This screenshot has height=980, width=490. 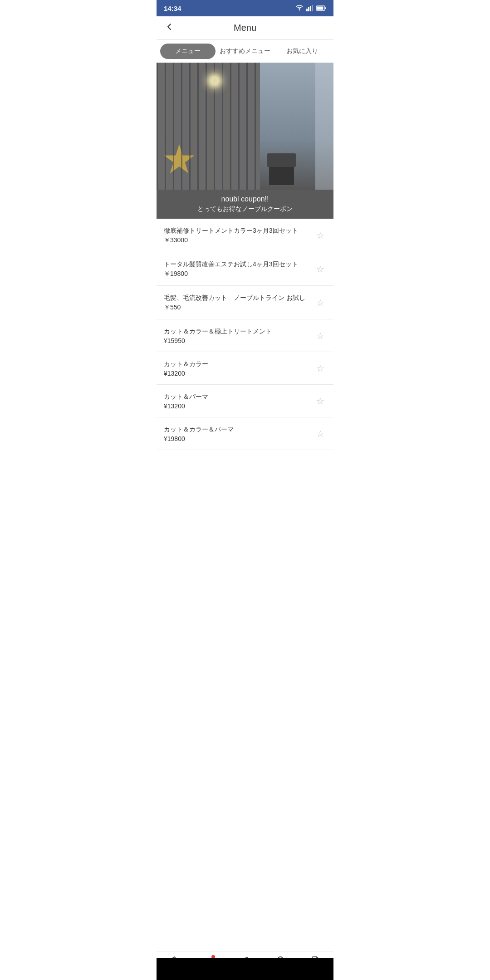 What do you see at coordinates (239, 401) in the screenshot?
I see `menu-item-text: カット＆パーマ ¥13200` at bounding box center [239, 401].